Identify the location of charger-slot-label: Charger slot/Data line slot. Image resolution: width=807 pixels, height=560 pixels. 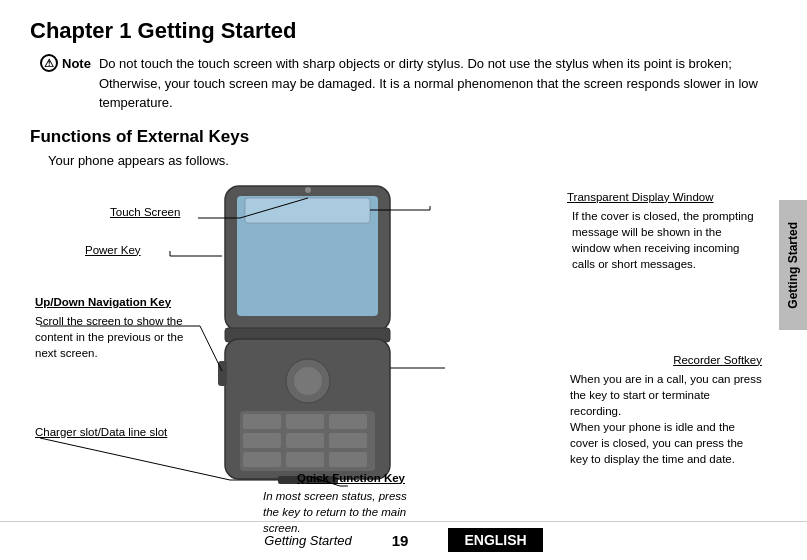
(101, 432).